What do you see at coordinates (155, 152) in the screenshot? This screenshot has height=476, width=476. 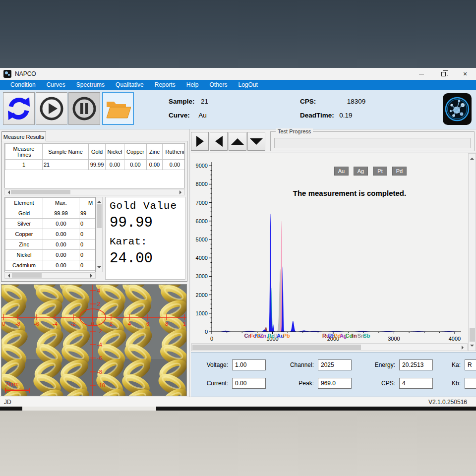 I see `results-col-header: Zinc` at bounding box center [155, 152].